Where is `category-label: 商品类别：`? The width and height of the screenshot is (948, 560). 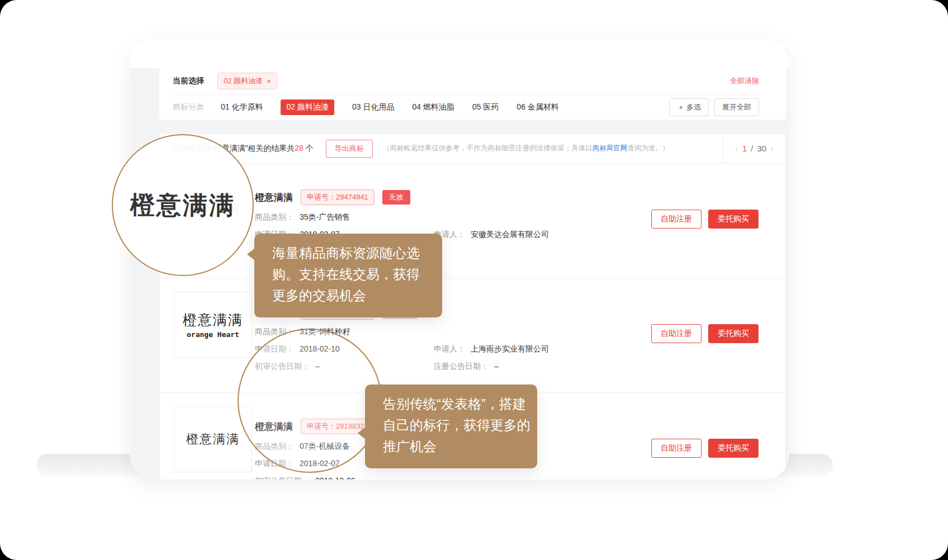 category-label: 商品类别： is located at coordinates (274, 217).